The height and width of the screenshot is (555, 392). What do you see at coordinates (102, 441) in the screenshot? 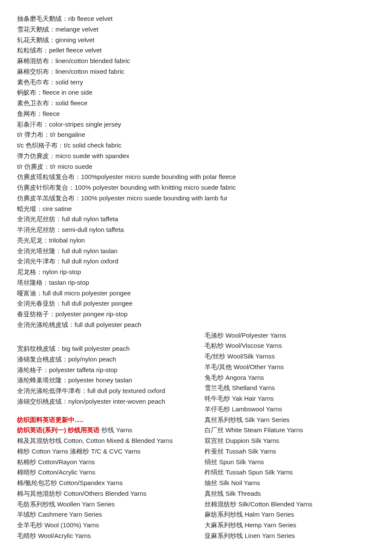
I see `yarn-term-line: 棉及其混纺纱线 Cotton, Cotton Mixed & Blended Y…` at bounding box center [102, 441].